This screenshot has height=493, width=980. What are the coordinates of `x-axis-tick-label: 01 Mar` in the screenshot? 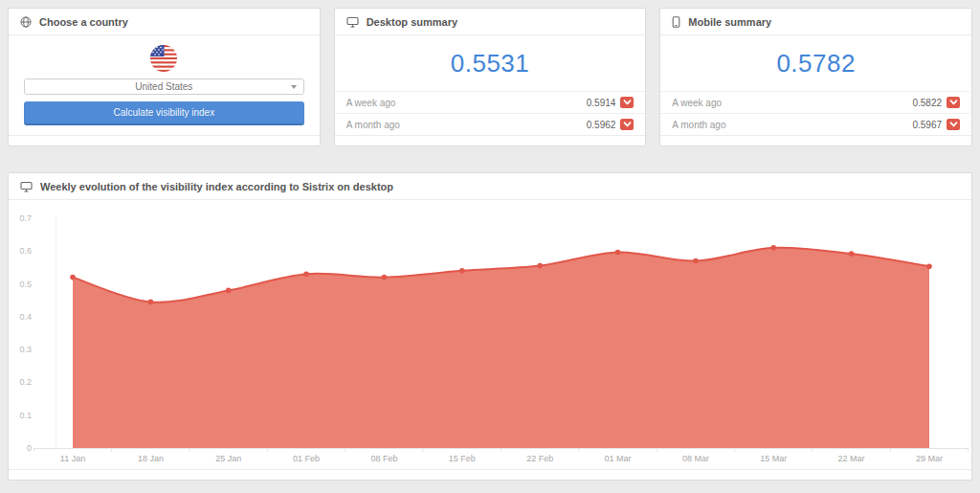 It's located at (617, 459).